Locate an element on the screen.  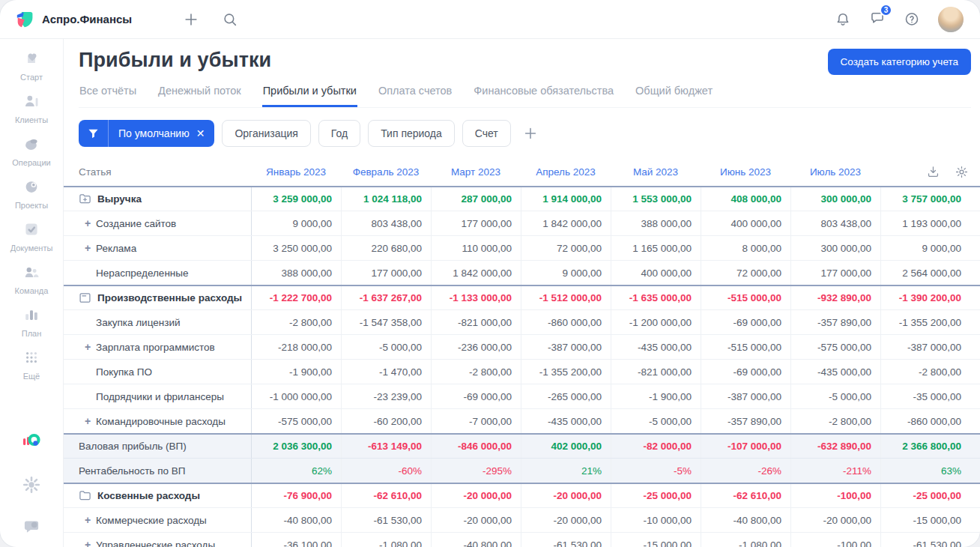
table-row: +Создание сайтов9 000,00803 438,00177 00… is located at coordinates (521, 223).